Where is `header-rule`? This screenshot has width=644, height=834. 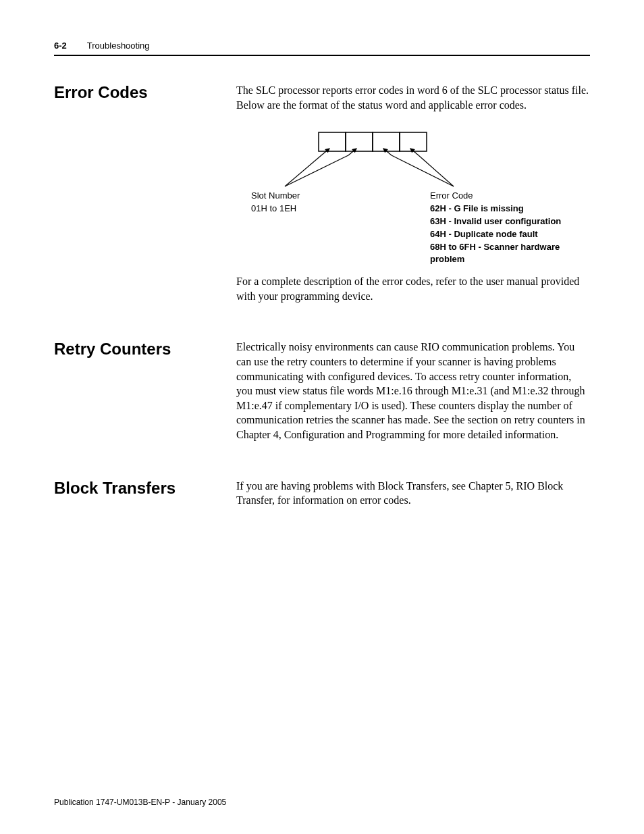 header-rule is located at coordinates (322, 55).